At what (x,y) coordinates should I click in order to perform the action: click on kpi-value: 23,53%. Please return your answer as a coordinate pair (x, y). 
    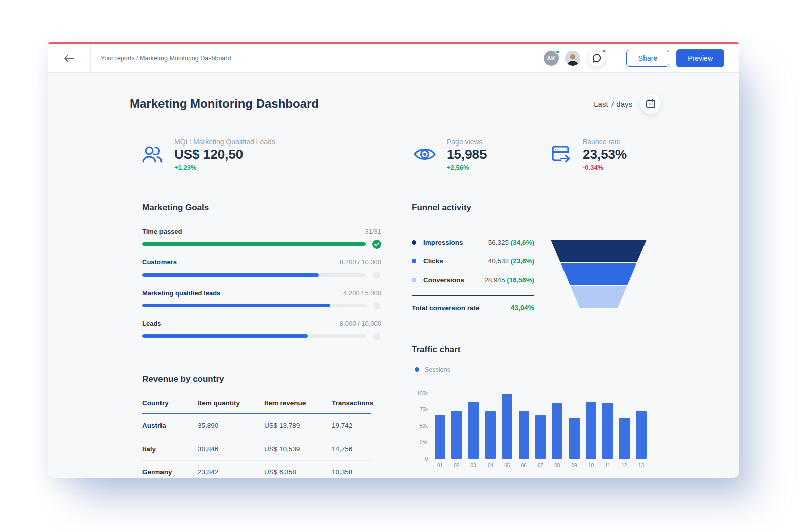
    Looking at the image, I should click on (605, 155).